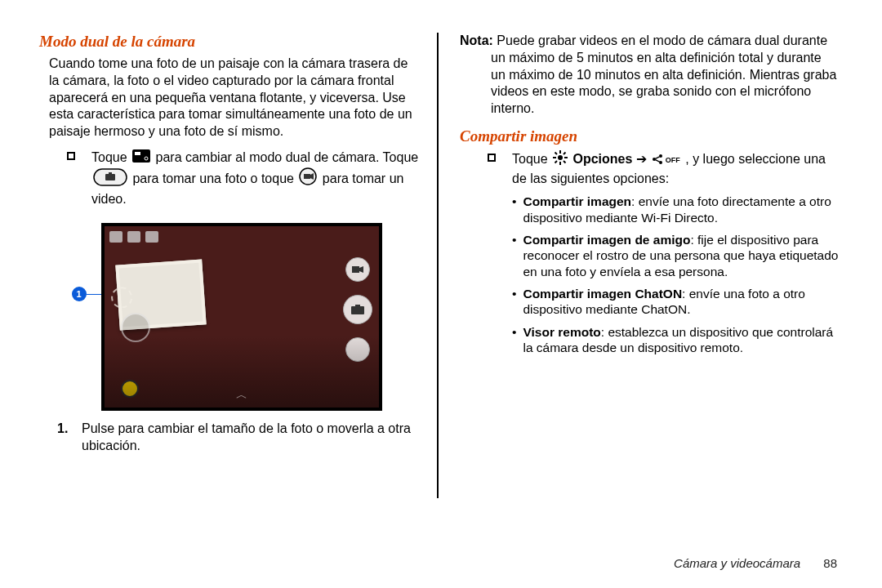  What do you see at coordinates (287, 157) in the screenshot?
I see `bullet-text-mid1: para cambiar al modo dual de cámara. Toq…` at bounding box center [287, 157].